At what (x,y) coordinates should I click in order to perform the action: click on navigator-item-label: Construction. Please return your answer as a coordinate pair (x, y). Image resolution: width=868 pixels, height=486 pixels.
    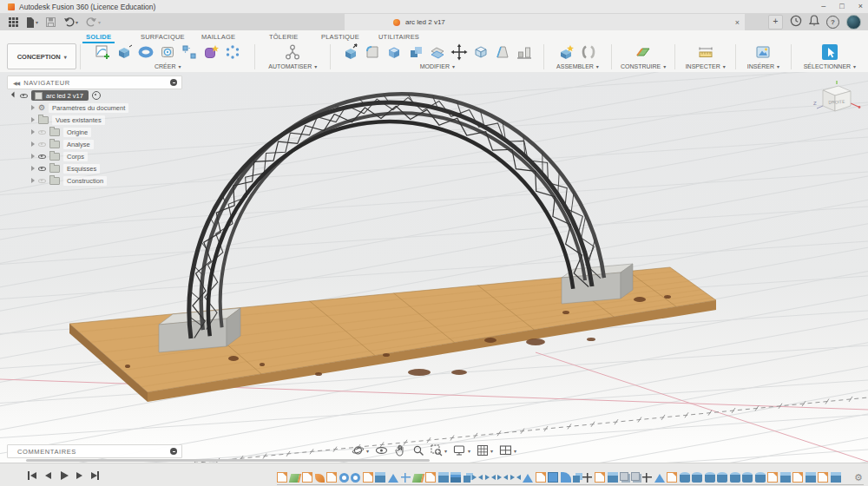
    Looking at the image, I should click on (85, 181).